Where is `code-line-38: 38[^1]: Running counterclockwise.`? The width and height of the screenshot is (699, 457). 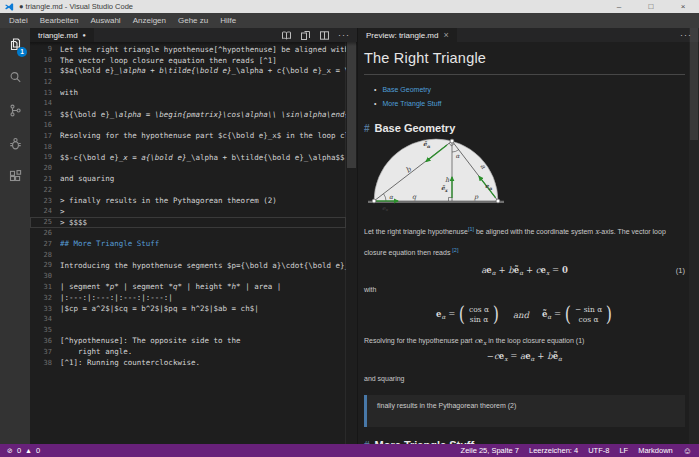 code-line-38: 38[^1]: Running counterclockwise. is located at coordinates (188, 362).